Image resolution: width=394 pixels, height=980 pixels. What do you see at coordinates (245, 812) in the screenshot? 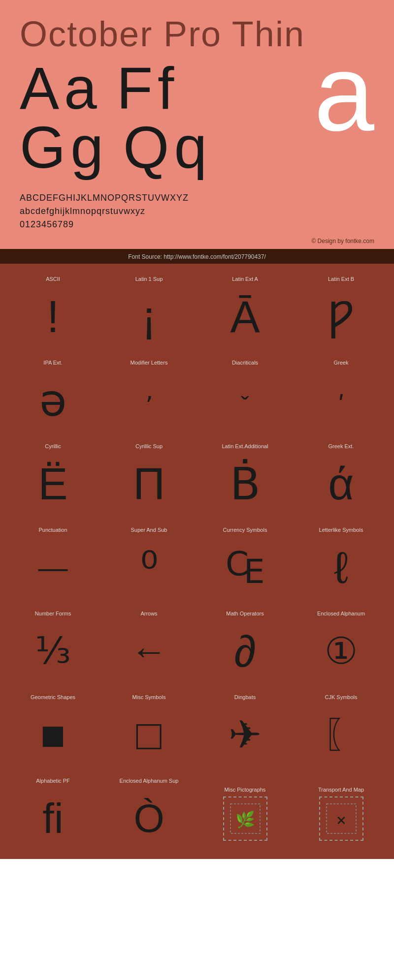
I see `glyph-cell-miscpicto: Misc Pictographs 🌿` at bounding box center [245, 812].